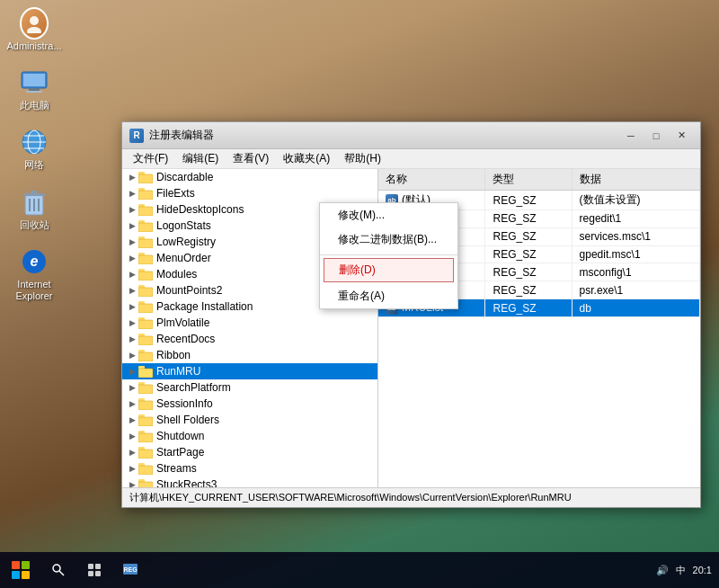  Describe the element at coordinates (34, 202) in the screenshot. I see `recycle-bin-icon` at that location.